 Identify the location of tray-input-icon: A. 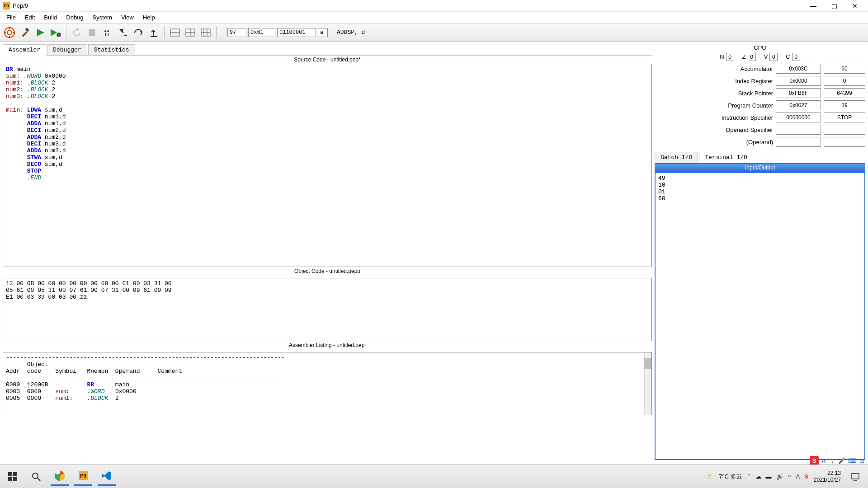
(798, 476).